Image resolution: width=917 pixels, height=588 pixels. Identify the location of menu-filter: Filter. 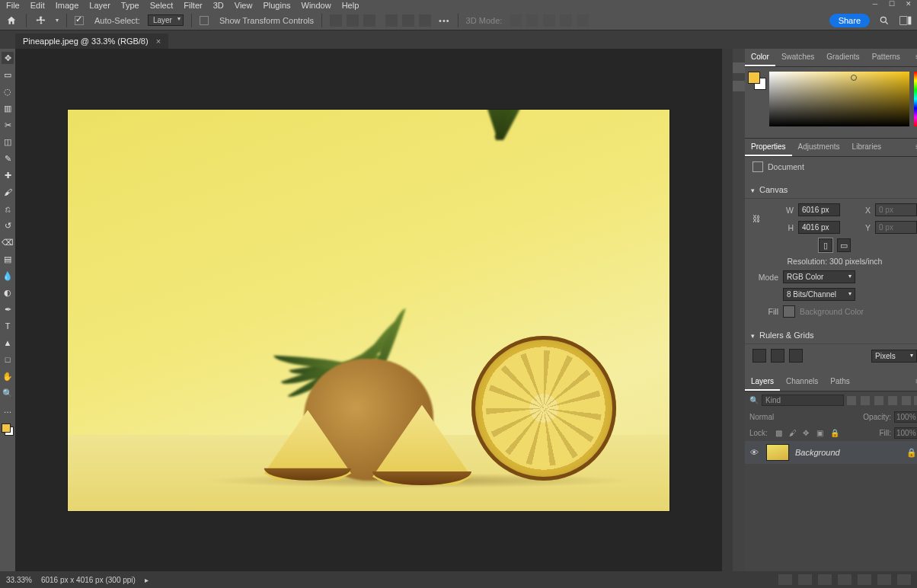
(193, 5).